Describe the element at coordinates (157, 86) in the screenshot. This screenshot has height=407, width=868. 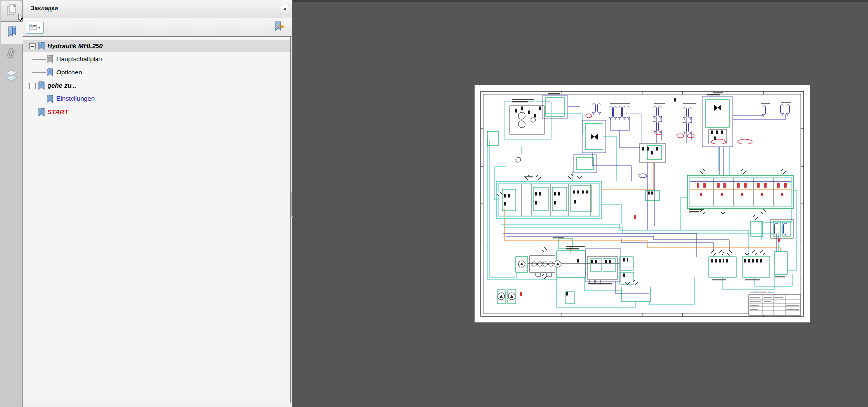
I see `bookmark-item: gehe zu...` at that location.